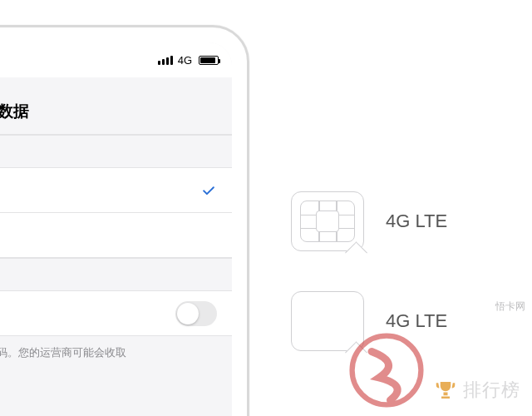 The height and width of the screenshot is (416, 532). Describe the element at coordinates (492, 390) in the screenshot. I see `watermark-rank-text: 排行榜` at that location.